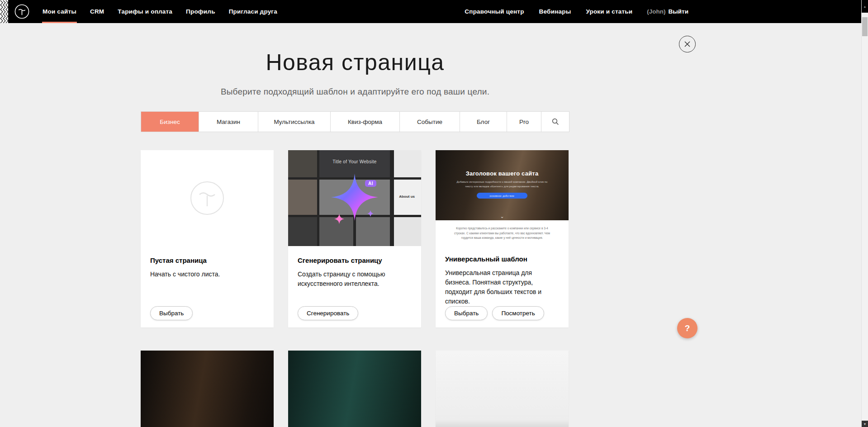 The image size is (868, 427). I want to click on card-description: Универсальная страница для бизнеса. Поня…, so click(502, 287).